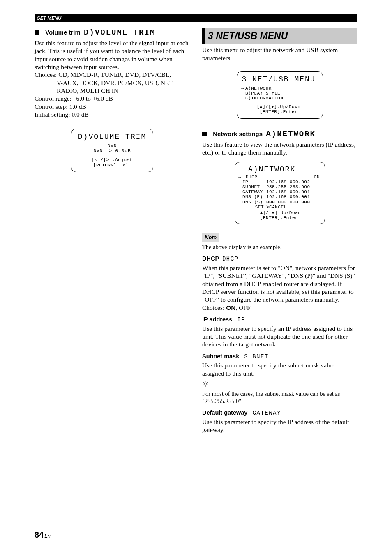  What do you see at coordinates (280, 54) in the screenshot?
I see `netusb-intro: Use this menu to adjust the network and …` at bounding box center [280, 54].